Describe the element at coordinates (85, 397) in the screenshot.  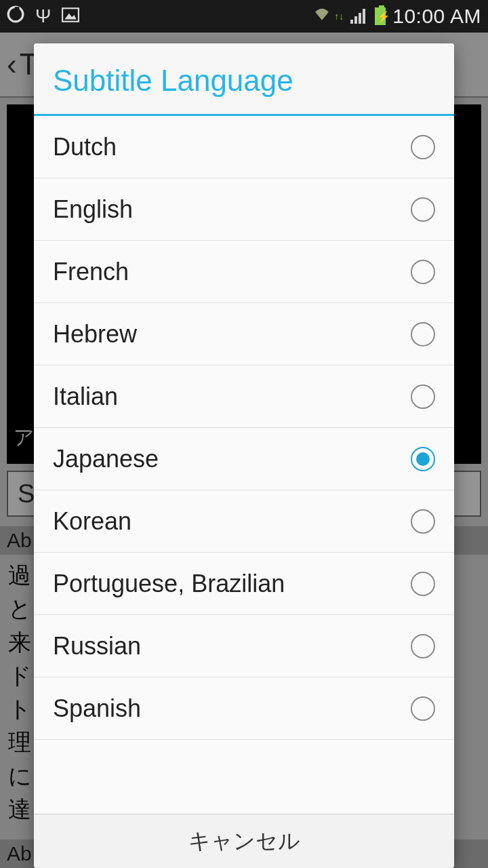
I see `language-label: Italian` at that location.